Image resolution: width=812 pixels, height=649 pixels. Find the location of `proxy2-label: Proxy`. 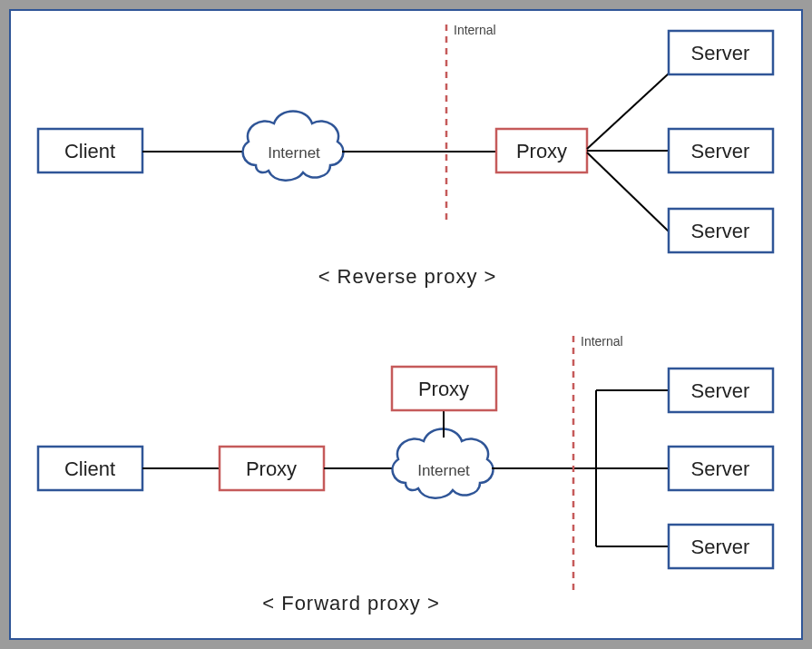

proxy2-label: Proxy is located at coordinates (444, 388).